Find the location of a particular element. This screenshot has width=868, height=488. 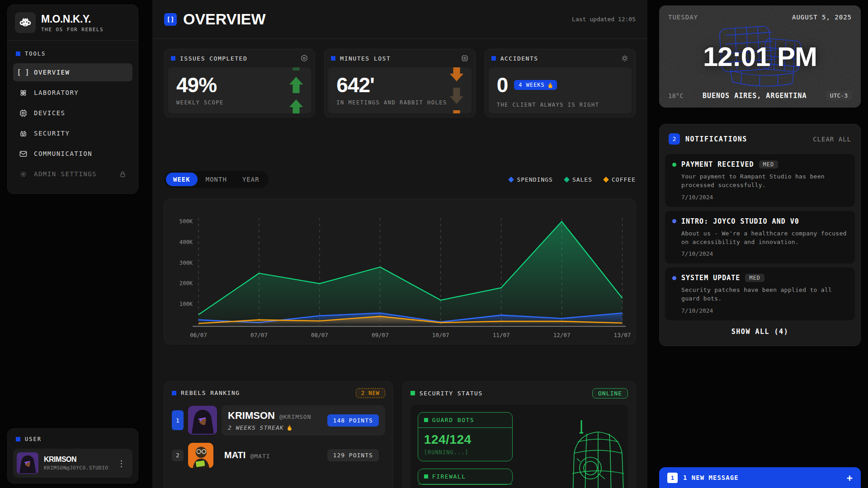

rebels-ranking-card: REBELS RANKING 2 NEW 1 is located at coordinates (278, 435).